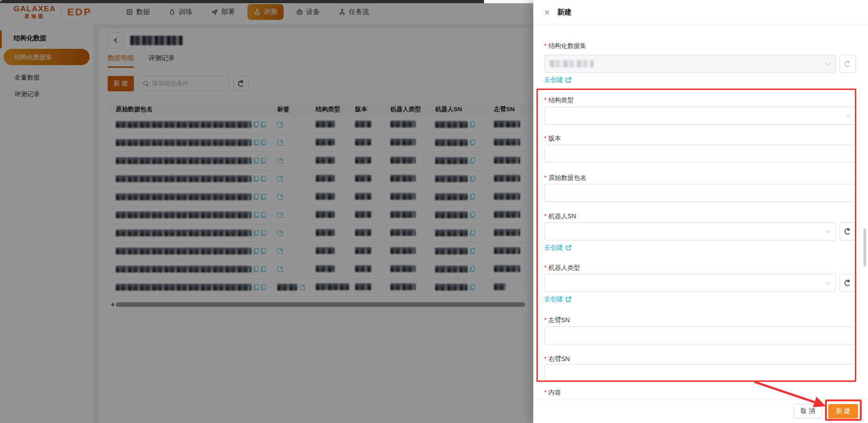  Describe the element at coordinates (690, 283) in the screenshot. I see `robot-type-select` at that location.